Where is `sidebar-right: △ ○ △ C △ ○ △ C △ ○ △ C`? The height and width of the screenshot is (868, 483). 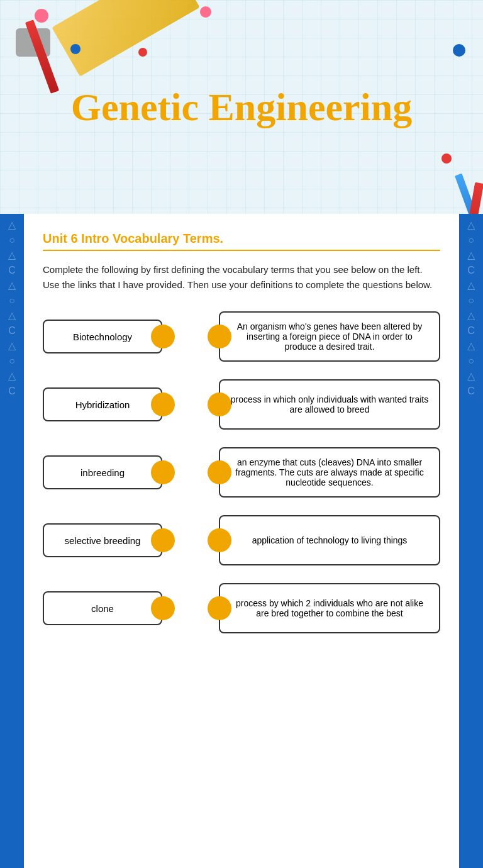 sidebar-right: △ ○ △ C △ ○ △ C △ ○ △ C is located at coordinates (471, 541).